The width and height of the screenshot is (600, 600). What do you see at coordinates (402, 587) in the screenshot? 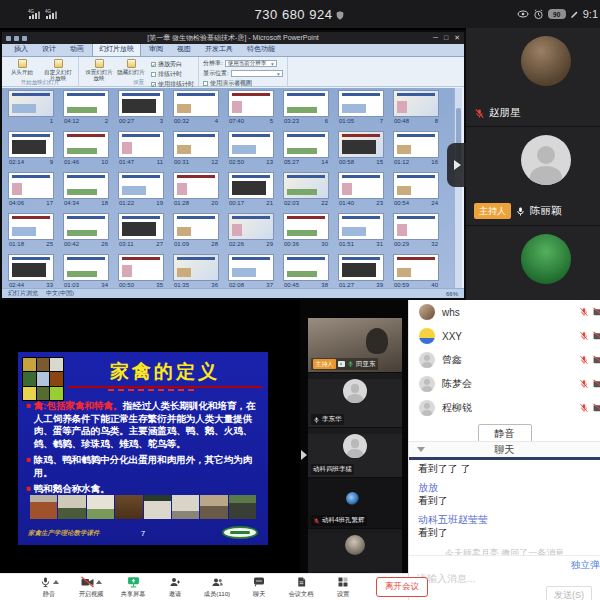
I see `leave-meeting-button: 离开会议` at bounding box center [402, 587].